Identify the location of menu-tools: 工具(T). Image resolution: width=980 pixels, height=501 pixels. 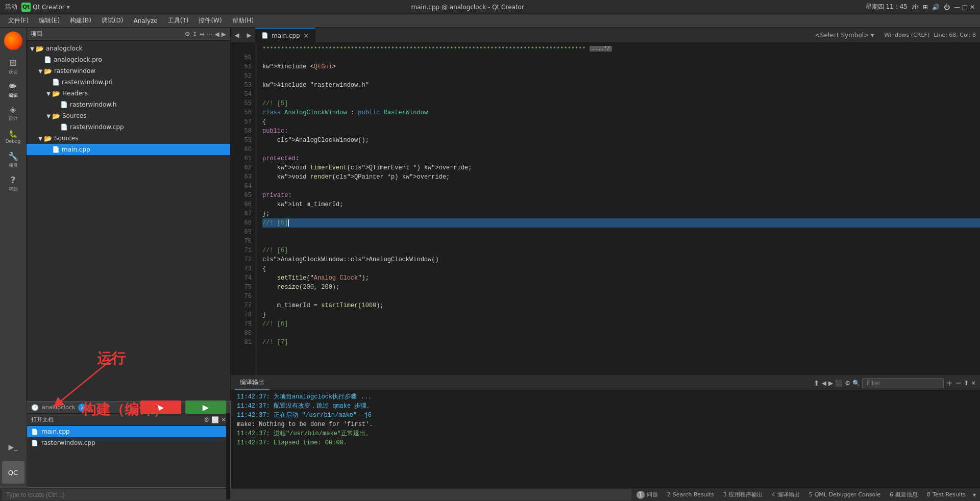
(179, 20).